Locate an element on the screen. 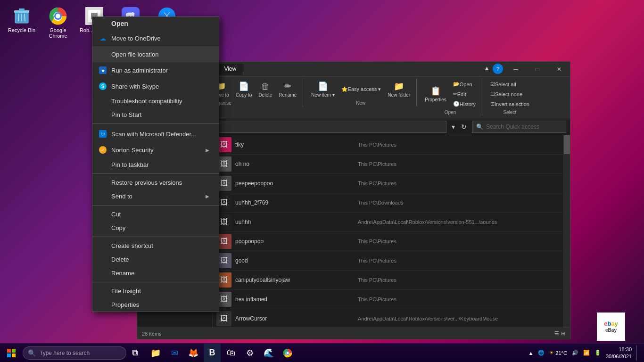  menu-item-move-onedrive: ☁ Move to OneDrive is located at coordinates (156, 38).